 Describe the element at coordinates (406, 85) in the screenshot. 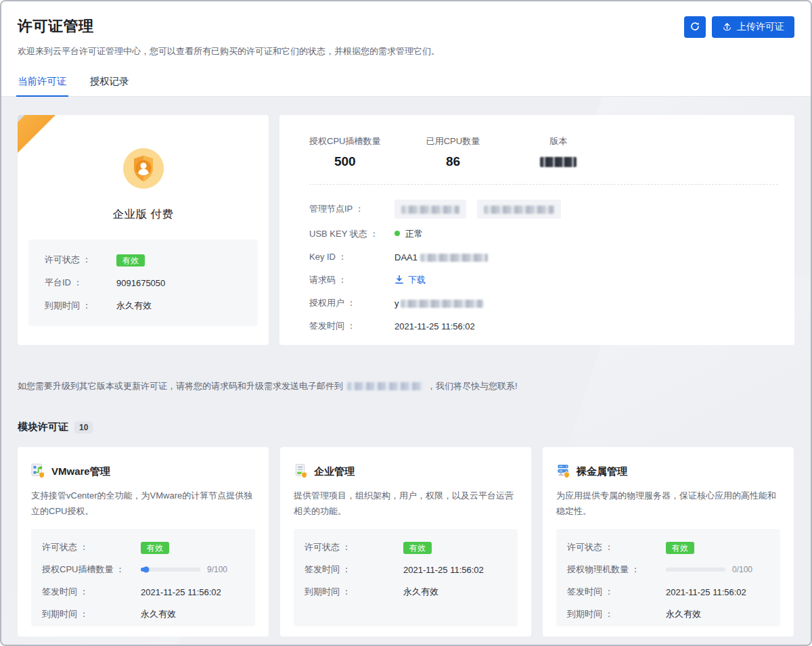

I see `tab-bar: 当前许可证 授权记录` at that location.